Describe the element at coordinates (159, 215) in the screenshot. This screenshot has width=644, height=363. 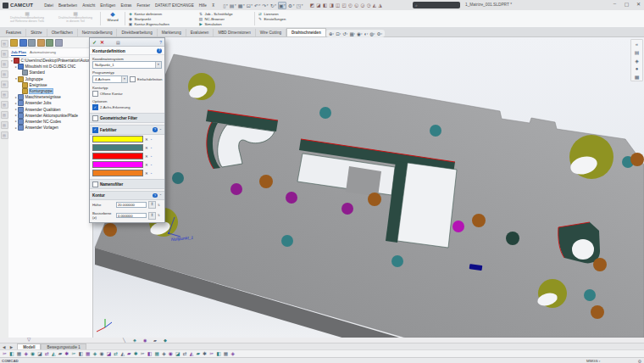
I see `stepper-icon: ⇅` at that location.